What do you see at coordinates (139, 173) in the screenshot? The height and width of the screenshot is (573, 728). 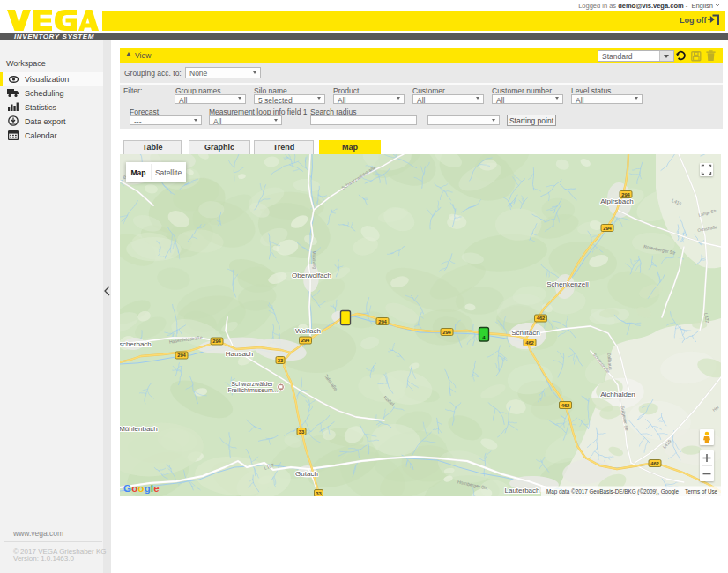 I see `svg-text: Map` at bounding box center [139, 173].